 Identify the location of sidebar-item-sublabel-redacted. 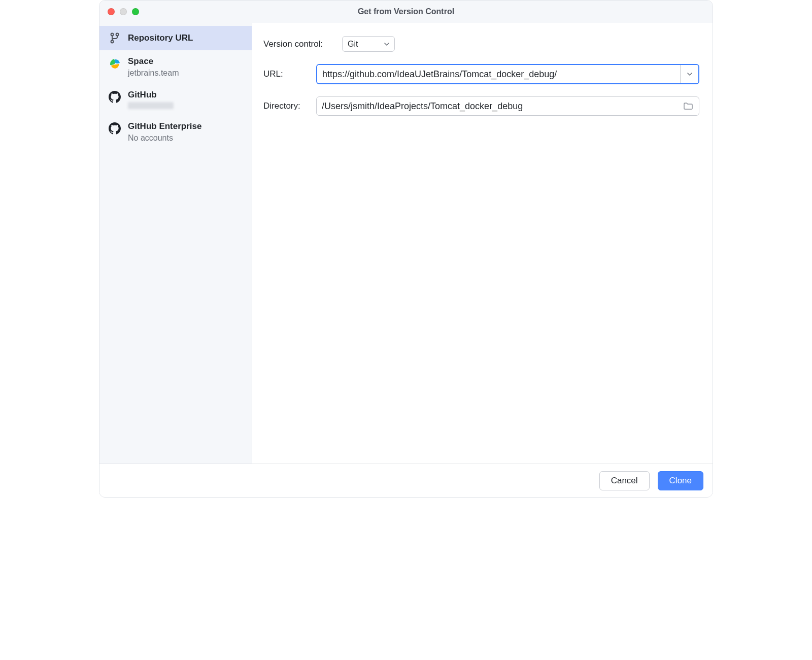
(151, 106).